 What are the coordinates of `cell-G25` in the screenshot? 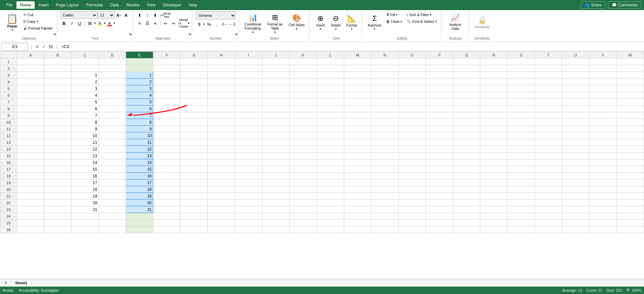 It's located at (194, 223).